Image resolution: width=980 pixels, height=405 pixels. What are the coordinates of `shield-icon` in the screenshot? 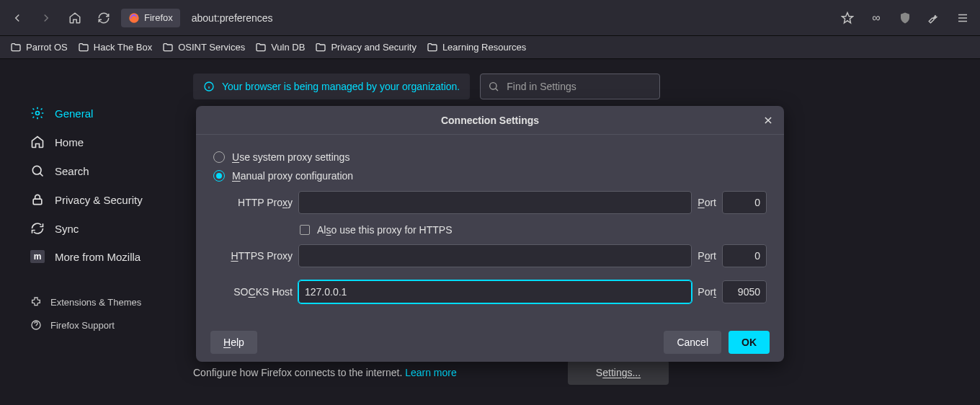 It's located at (905, 18).